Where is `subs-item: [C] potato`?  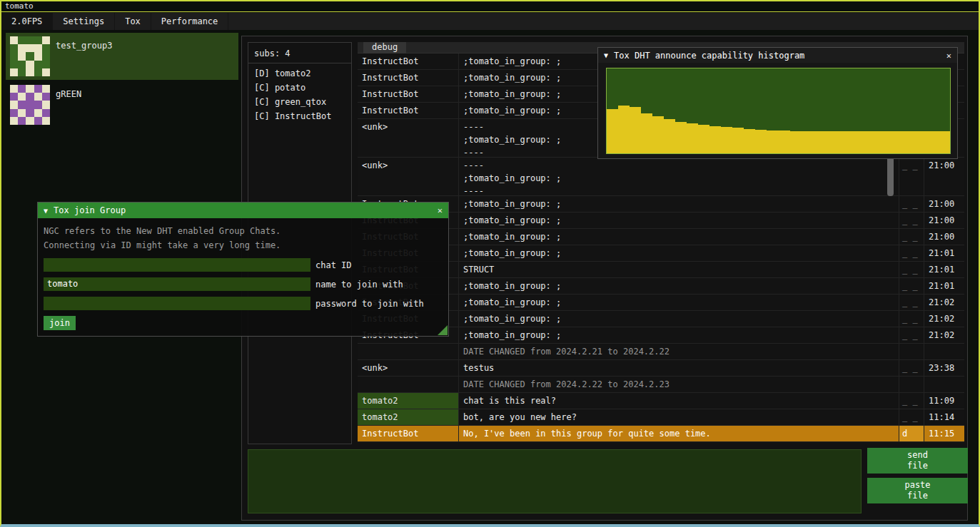
subs-item: [C] potato is located at coordinates (300, 88).